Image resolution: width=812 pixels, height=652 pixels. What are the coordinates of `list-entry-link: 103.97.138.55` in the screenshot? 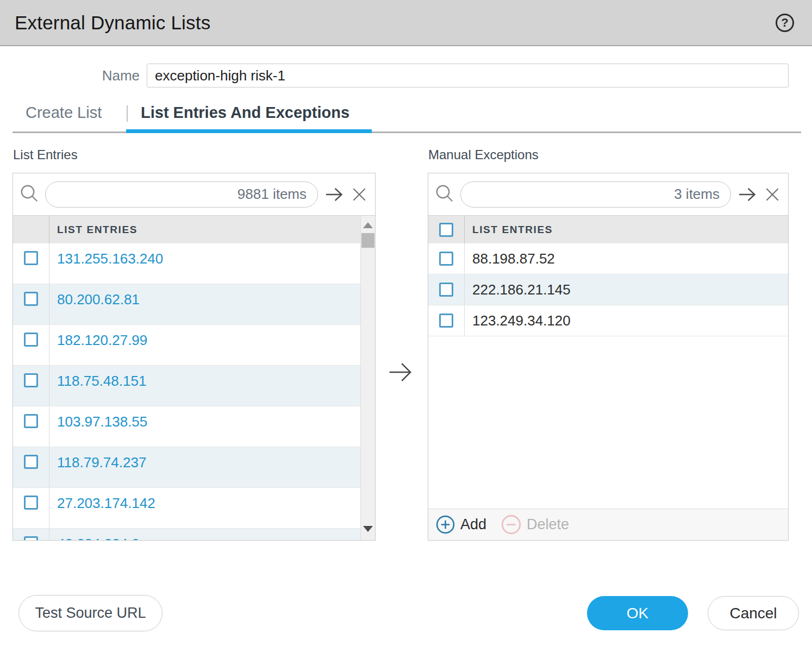 It's located at (205, 427).